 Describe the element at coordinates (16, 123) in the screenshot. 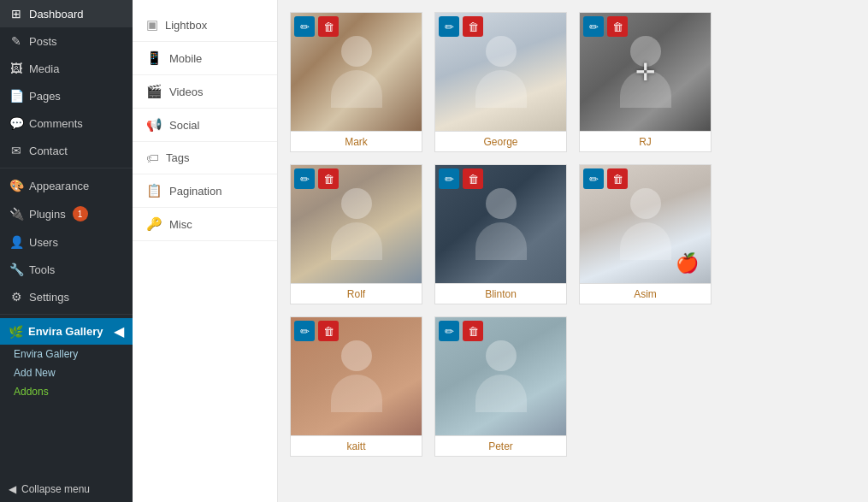

I see `comments-icon: 💬` at that location.